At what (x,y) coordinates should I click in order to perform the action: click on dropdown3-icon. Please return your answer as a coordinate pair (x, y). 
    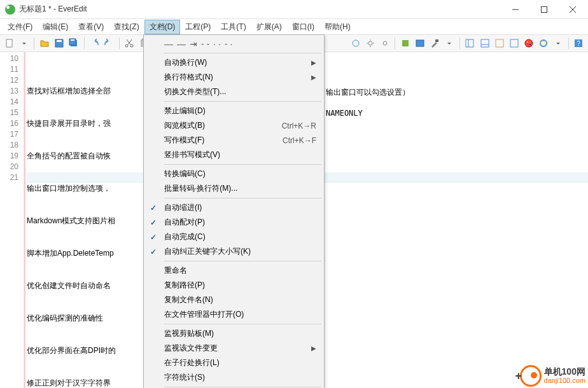
    Looking at the image, I should click on (559, 43).